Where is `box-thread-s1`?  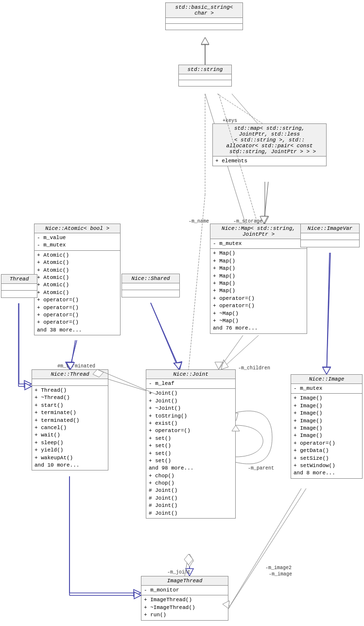
box-thread-s1 is located at coordinates (19, 287).